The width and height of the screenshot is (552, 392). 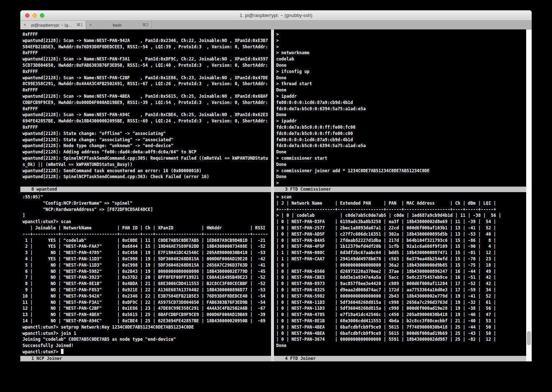 I want to click on zoom-button, so click(x=42, y=15).